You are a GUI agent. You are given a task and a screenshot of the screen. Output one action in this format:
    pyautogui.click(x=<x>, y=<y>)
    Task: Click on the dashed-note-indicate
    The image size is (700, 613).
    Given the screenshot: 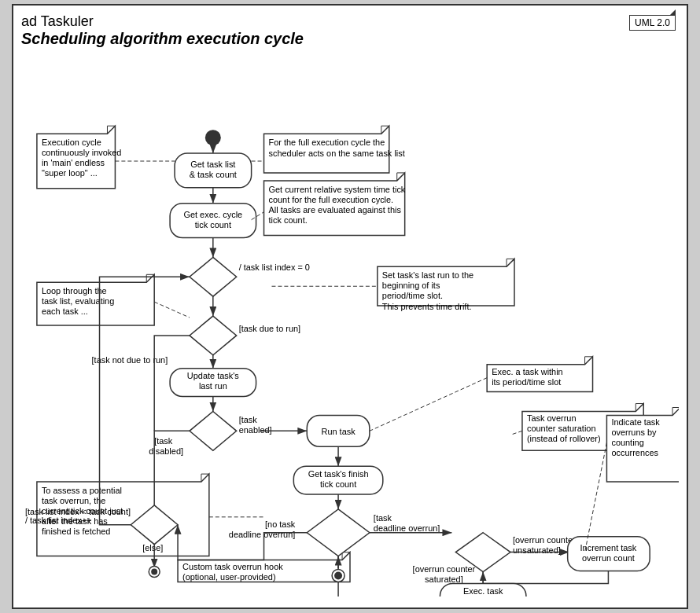 What is the action you would take?
    pyautogui.click(x=596, y=497)
    